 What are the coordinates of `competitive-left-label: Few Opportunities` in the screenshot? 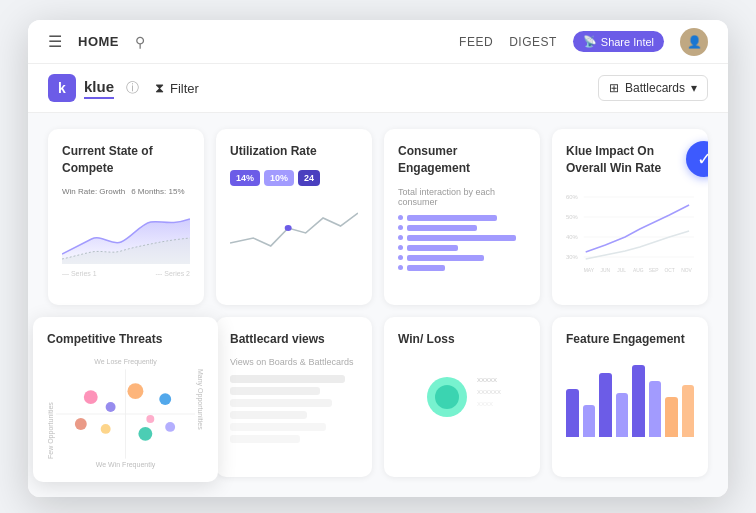 It's located at (50, 414).